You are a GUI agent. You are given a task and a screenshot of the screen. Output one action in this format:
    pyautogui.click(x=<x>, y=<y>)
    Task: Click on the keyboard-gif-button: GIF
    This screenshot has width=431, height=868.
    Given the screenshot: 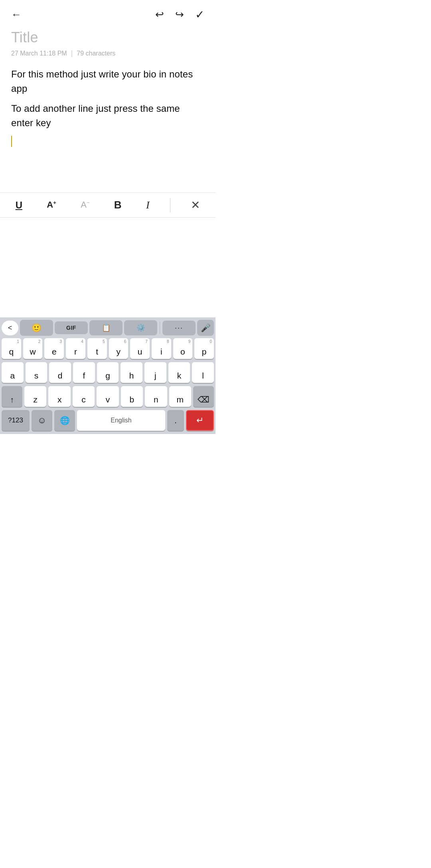 What is the action you would take?
    pyautogui.click(x=71, y=328)
    